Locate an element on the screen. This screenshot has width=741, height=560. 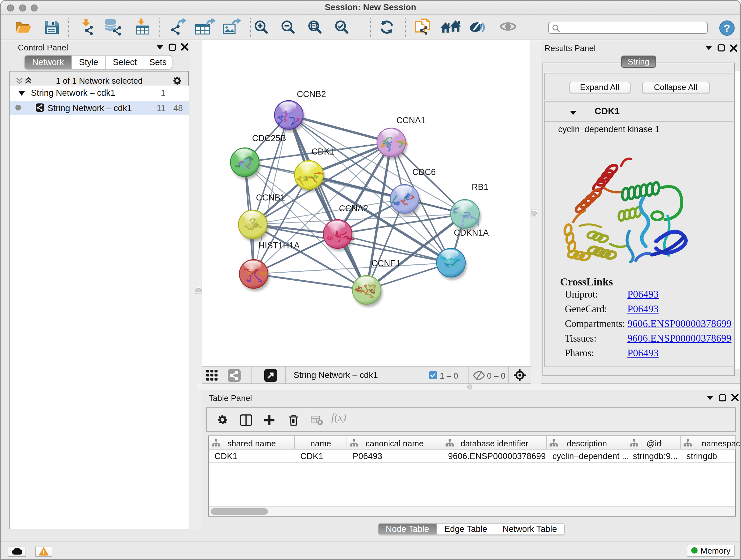
svg-text: CDC6 is located at coordinates (424, 172).